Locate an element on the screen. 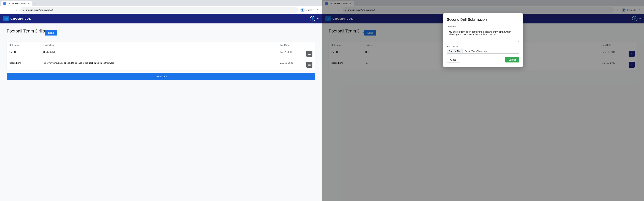 Image resolution: width=644 pixels, height=201 pixels. page-title-1: Football Team Drills is located at coordinates (26, 31).